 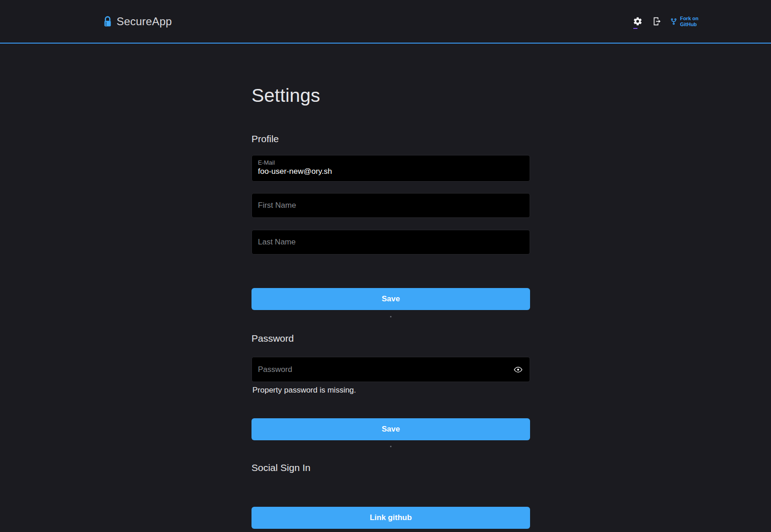 I want to click on link-github-button: Link github, so click(x=391, y=518).